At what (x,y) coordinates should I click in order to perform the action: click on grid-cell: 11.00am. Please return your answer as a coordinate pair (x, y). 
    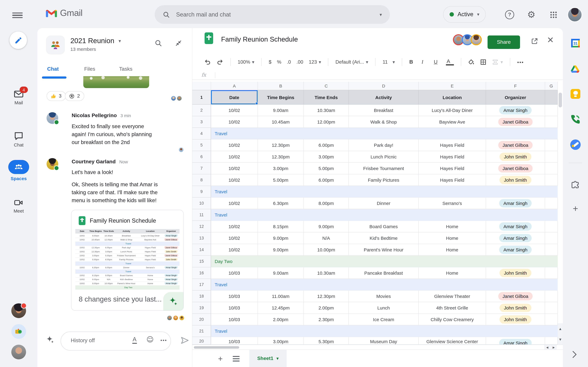
    Looking at the image, I should click on (281, 296).